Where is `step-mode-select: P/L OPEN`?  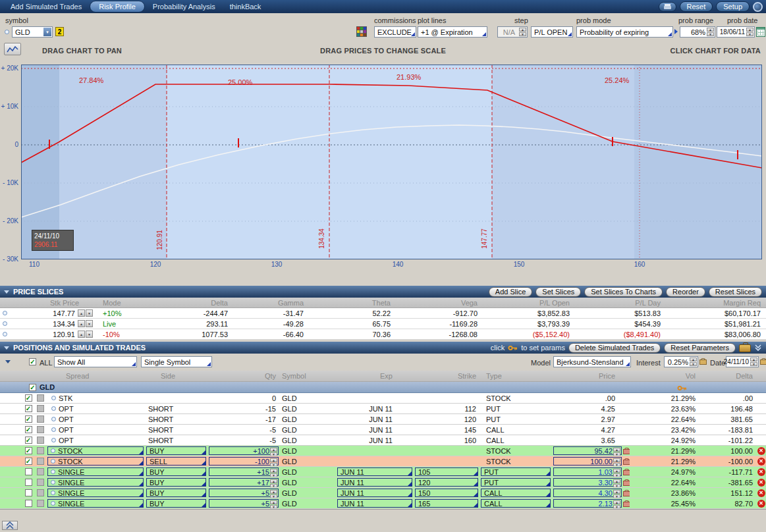 step-mode-select: P/L OPEN is located at coordinates (552, 32).